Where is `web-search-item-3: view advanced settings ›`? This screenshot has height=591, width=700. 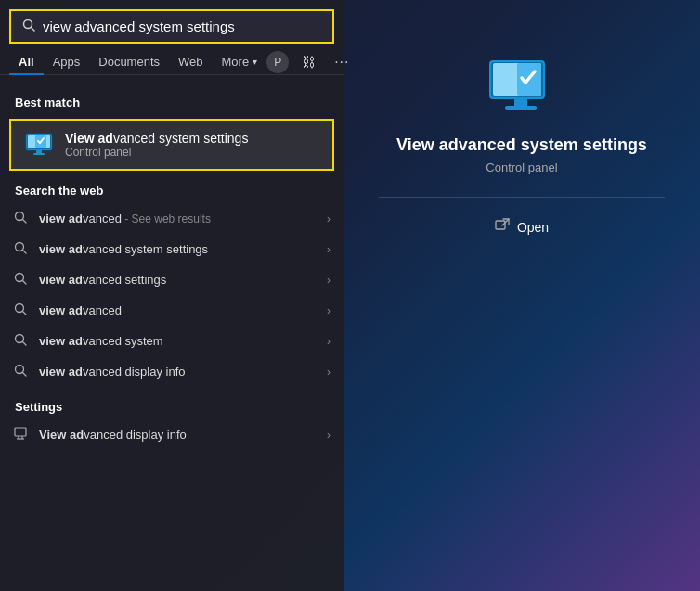
web-search-item-3: view advanced settings › is located at coordinates (172, 280).